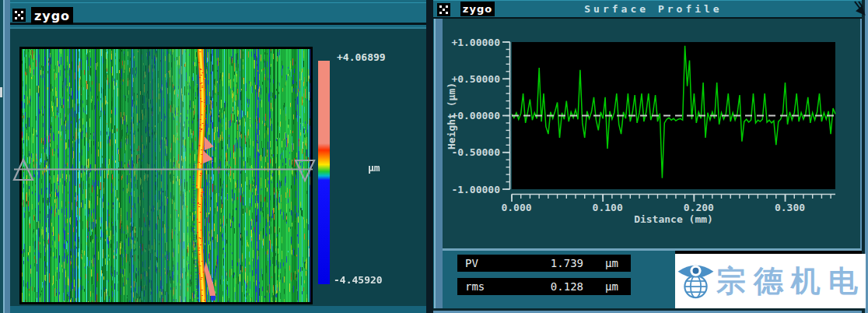 This screenshot has height=313, width=868. Describe the element at coordinates (2, 92) in the screenshot. I see `background-window-fragment` at that location.